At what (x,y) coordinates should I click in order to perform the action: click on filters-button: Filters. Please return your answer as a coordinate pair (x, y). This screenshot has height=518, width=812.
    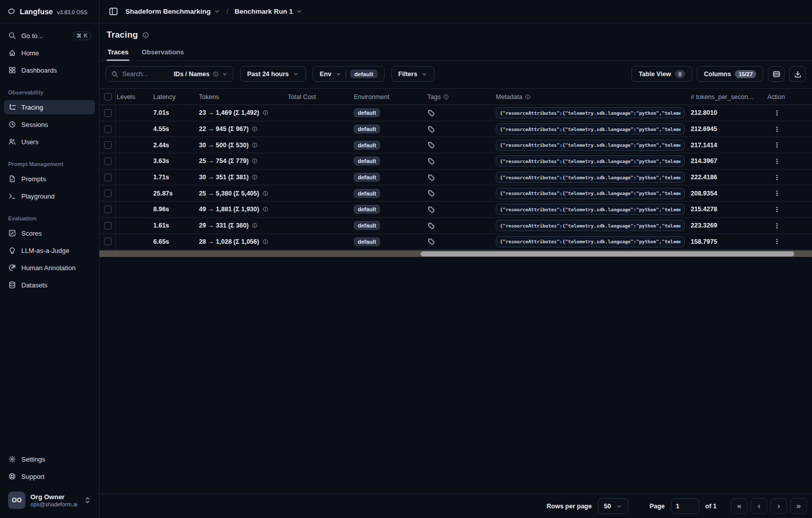
    Looking at the image, I should click on (413, 74).